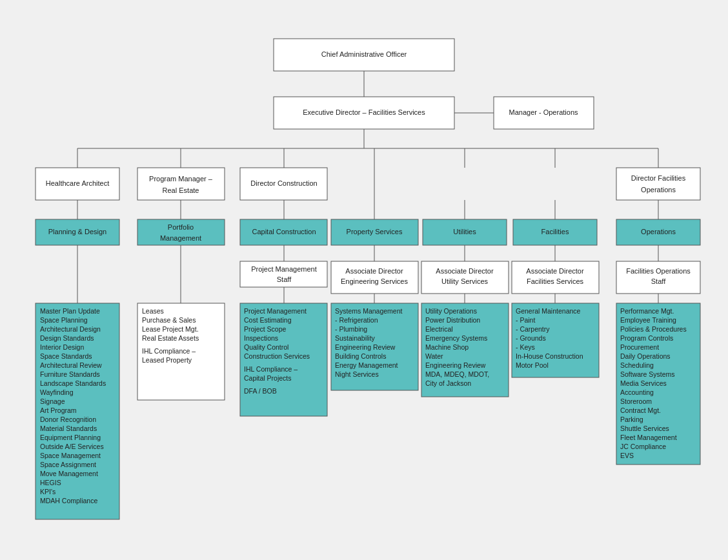 The width and height of the screenshot is (728, 560). Describe the element at coordinates (57, 392) in the screenshot. I see `pd-item-10: Wayfinding` at that location.